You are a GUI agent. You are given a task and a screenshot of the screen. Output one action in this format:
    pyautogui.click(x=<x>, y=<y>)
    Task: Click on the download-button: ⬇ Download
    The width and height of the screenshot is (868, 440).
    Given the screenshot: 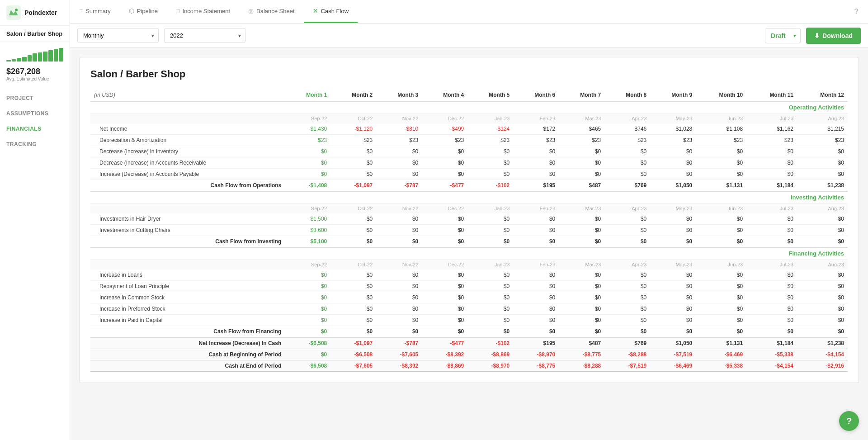 What is the action you would take?
    pyautogui.click(x=834, y=36)
    